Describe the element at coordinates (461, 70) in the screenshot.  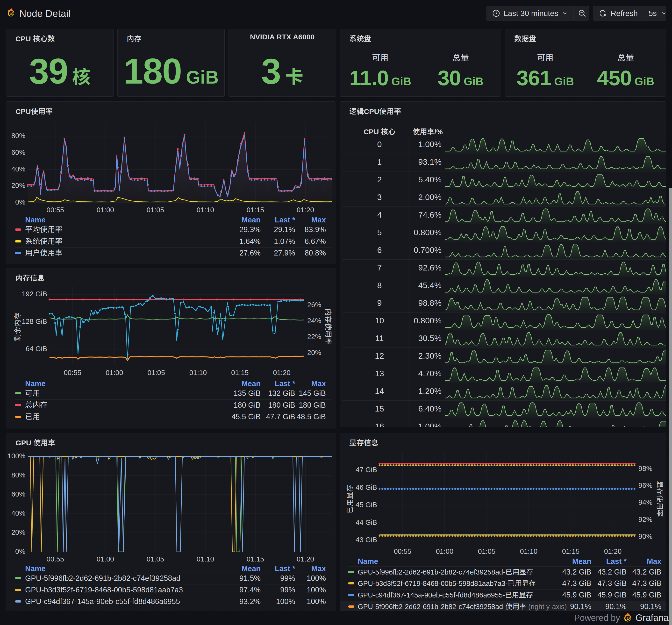
I see `stat-sysdisk-total: 总量 30GiB` at that location.